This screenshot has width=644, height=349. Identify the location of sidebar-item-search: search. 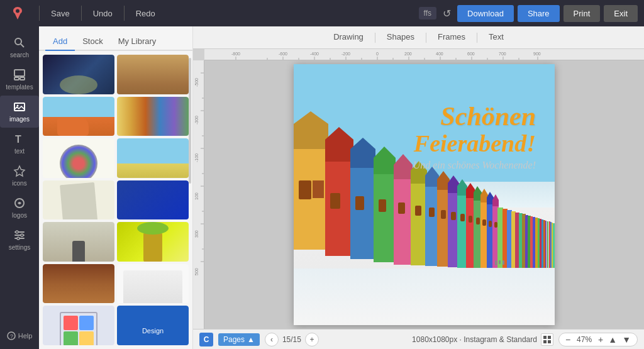
(19, 48).